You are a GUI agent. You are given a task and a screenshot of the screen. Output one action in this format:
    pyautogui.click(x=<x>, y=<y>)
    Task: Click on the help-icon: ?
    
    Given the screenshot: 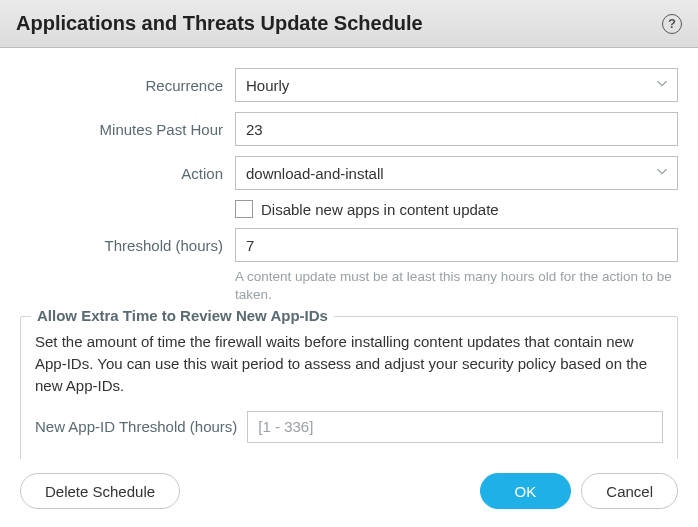 What is the action you would take?
    pyautogui.click(x=672, y=24)
    